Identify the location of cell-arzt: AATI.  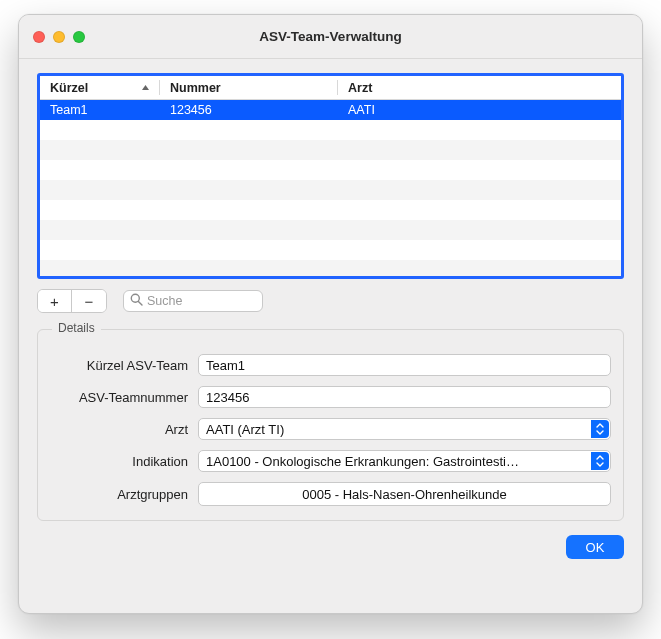
(480, 110).